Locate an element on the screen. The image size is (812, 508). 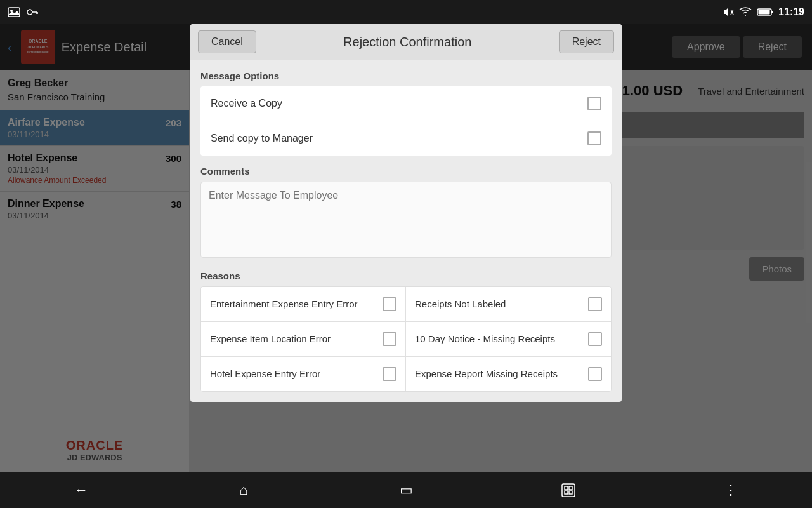
message-options-section: Message Options Receive a Copy Send copy… is located at coordinates (406, 113).